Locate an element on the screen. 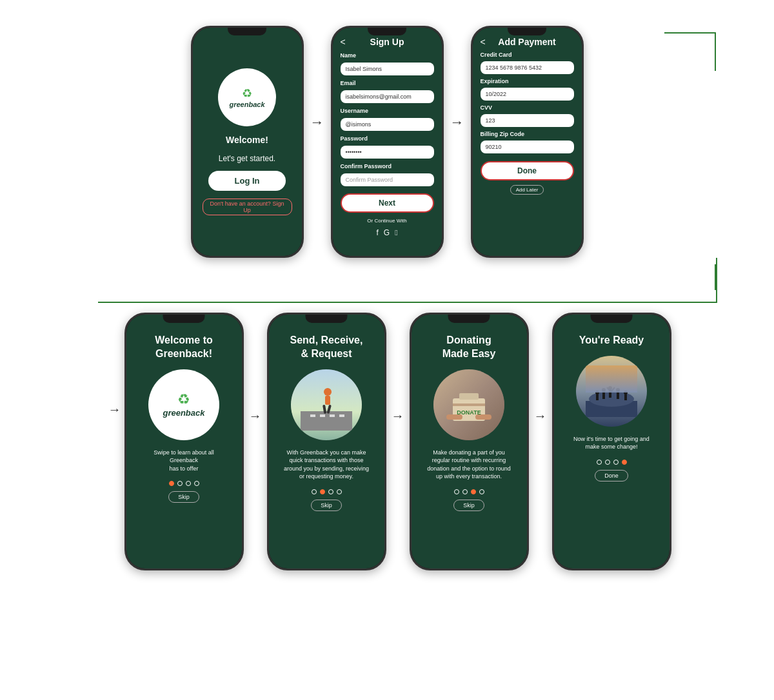 The width and height of the screenshot is (774, 700). field-input-zip: 90210 is located at coordinates (528, 147).